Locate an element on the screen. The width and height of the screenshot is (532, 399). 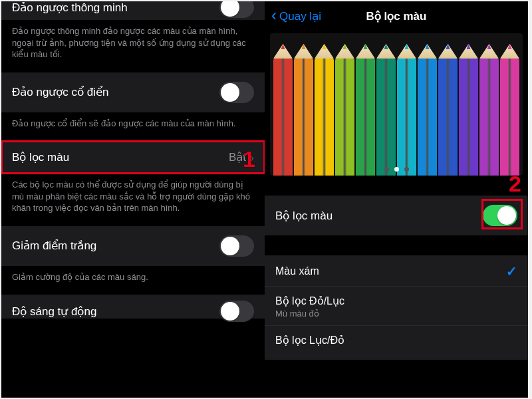
smart-invert-label: Đảo ngược thông minh is located at coordinates (70, 8).